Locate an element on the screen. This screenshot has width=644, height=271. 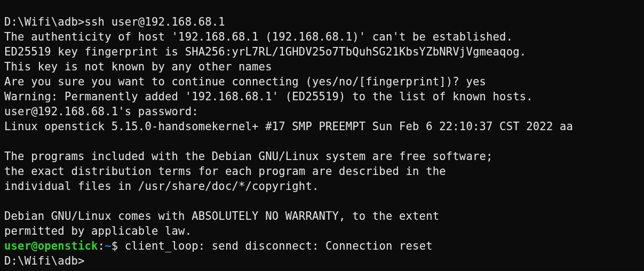
output-line: Debian GNU/Linux comes with ABSOLUTELY N… is located at coordinates (222, 216).